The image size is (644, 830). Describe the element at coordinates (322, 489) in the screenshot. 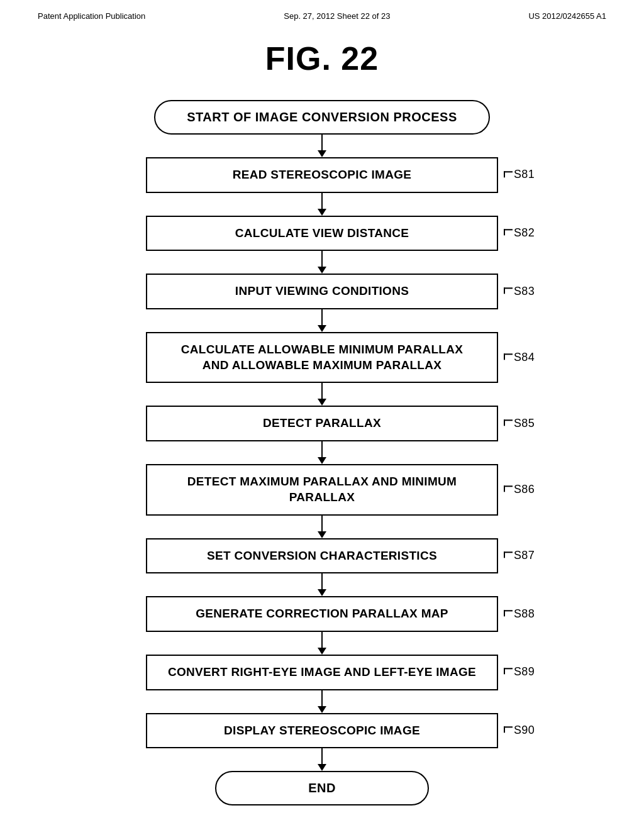

I see `step-row-s86: DETECT MAXIMUM PARALLAX AND MINIMUMPARAL…` at that location.